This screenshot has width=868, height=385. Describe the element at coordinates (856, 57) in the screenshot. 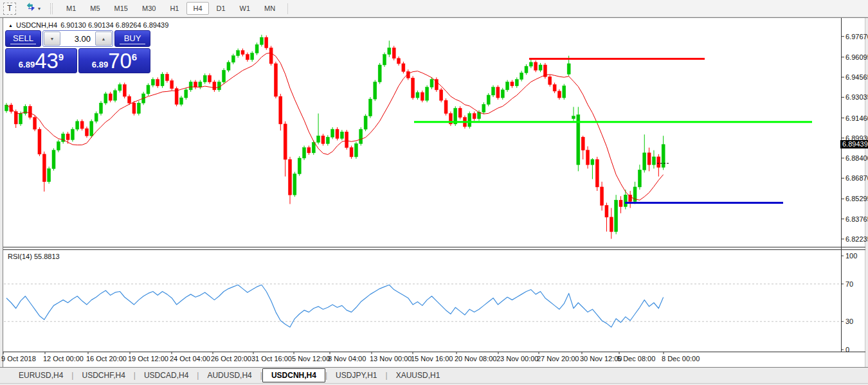

I see `price-axis-label: 6.96095` at that location.